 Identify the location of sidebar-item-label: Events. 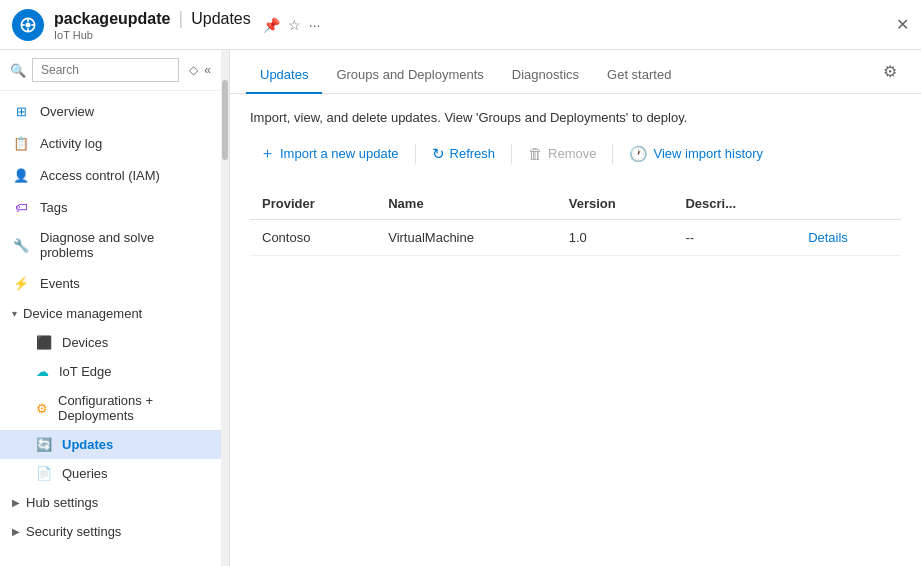
(60, 284).